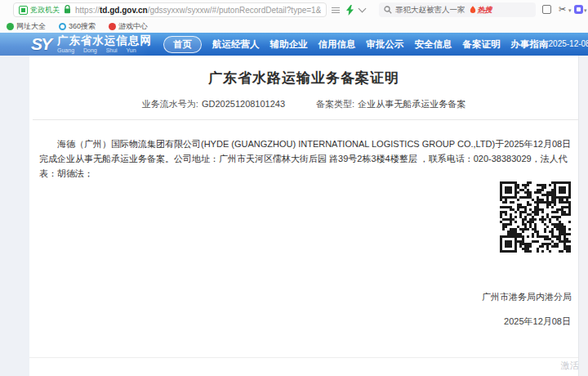 This screenshot has width=588, height=376. Describe the element at coordinates (335, 104) in the screenshot. I see `type-label: 备案类型:` at that location.